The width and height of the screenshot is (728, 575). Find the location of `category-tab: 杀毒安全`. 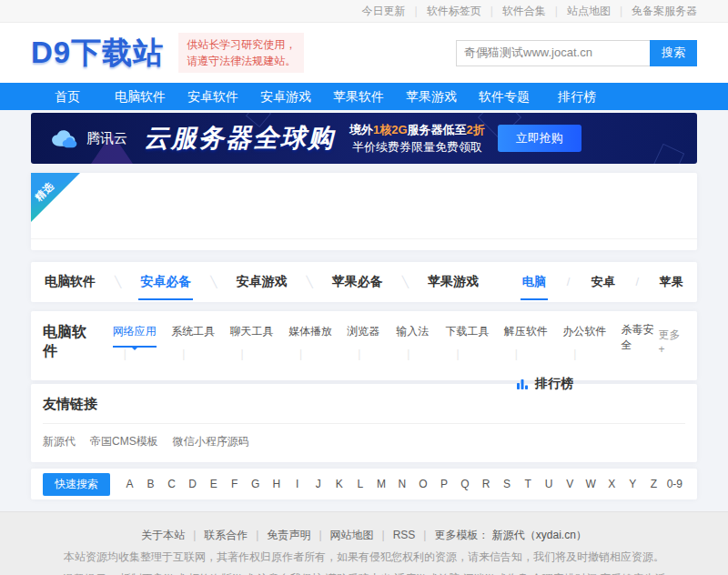

category-tab: 杀毒安全 is located at coordinates (641, 342).